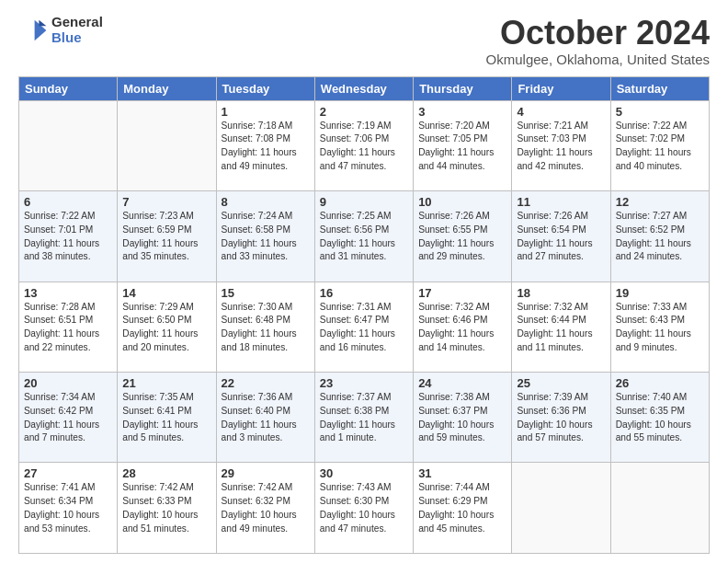 This screenshot has width=728, height=563. I want to click on day-number: 29, so click(266, 473).